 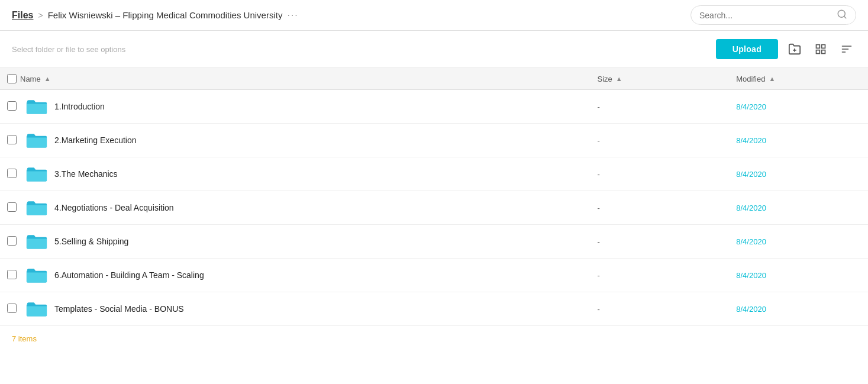 I want to click on file-name: 2.Marketing Execution, so click(x=96, y=140).